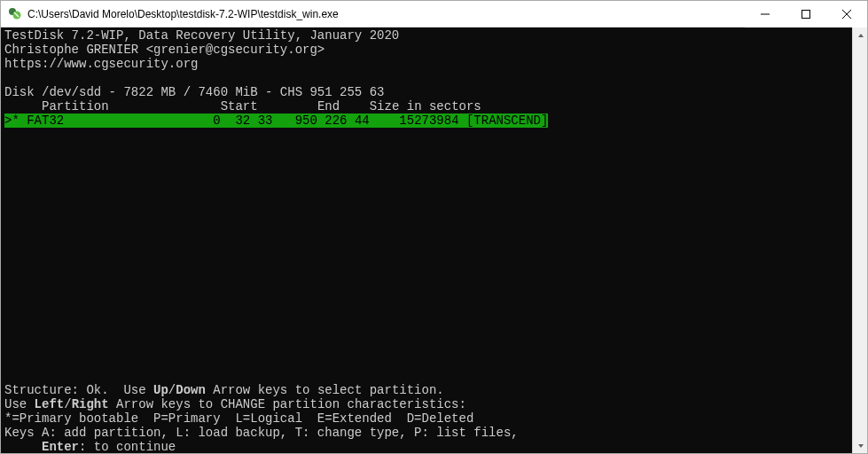 This screenshot has width=868, height=454. Describe the element at coordinates (101, 64) in the screenshot. I see `header-line: https://www.cgsecurity.org` at that location.